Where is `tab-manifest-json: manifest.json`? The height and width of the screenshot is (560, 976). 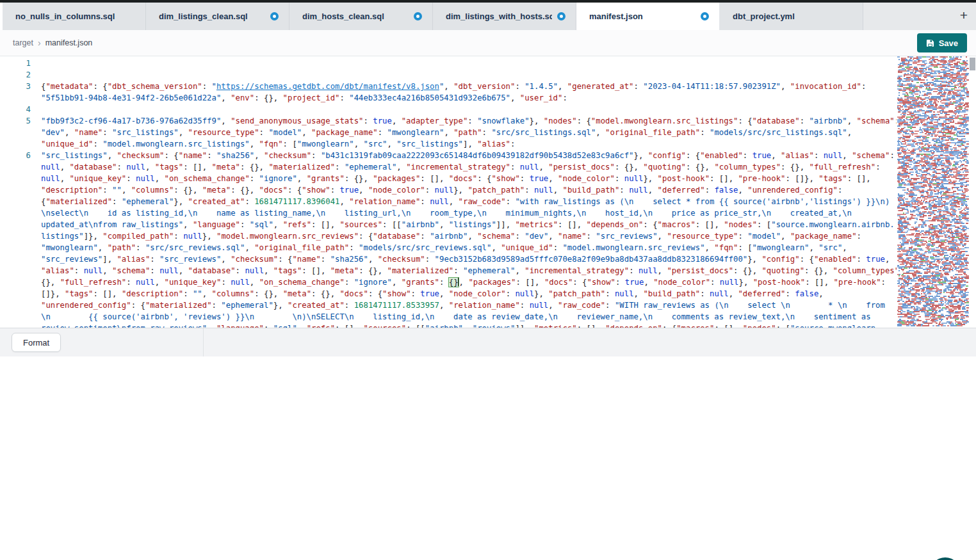 tab-manifest-json: manifest.json is located at coordinates (648, 17).